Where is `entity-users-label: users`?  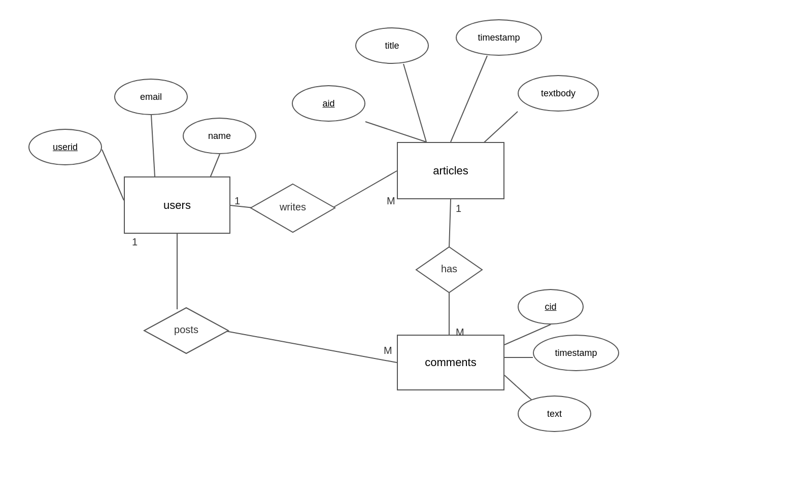 entity-users-label: users is located at coordinates (177, 205).